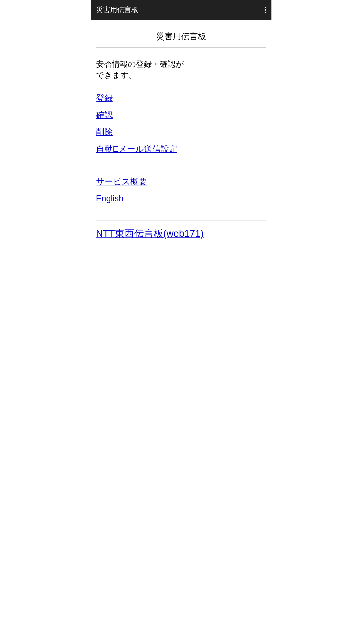 The height and width of the screenshot is (644, 362). I want to click on english-link: English, so click(181, 198).